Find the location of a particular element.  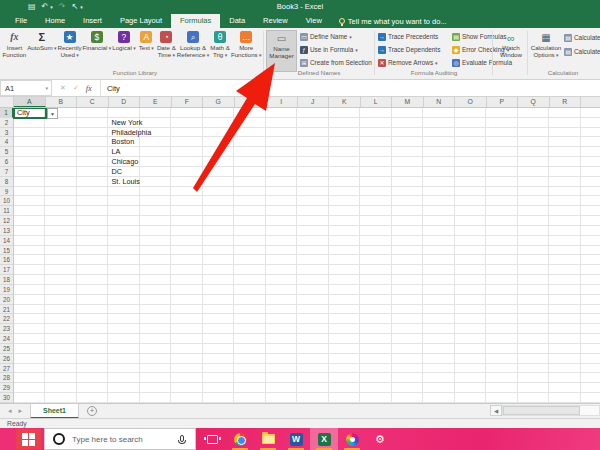

more-functions-button: …MoreFunctions ▾ is located at coordinates (246, 49).